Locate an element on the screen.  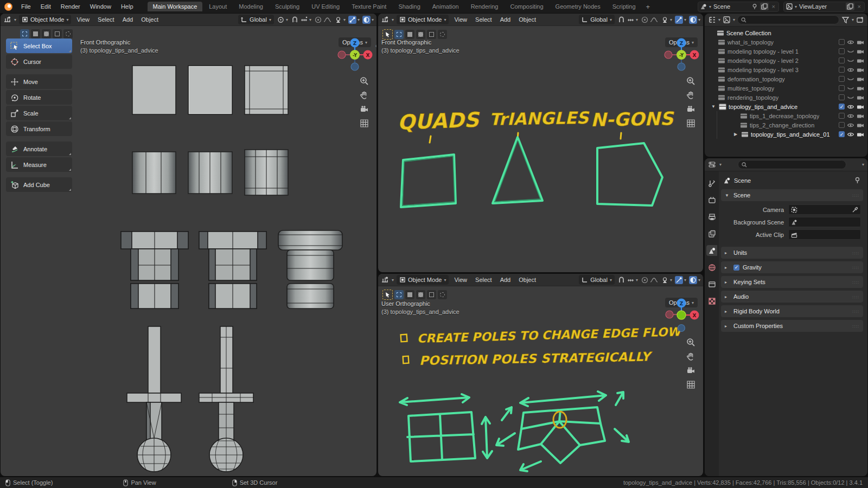
new-scene-button is located at coordinates (764, 7).